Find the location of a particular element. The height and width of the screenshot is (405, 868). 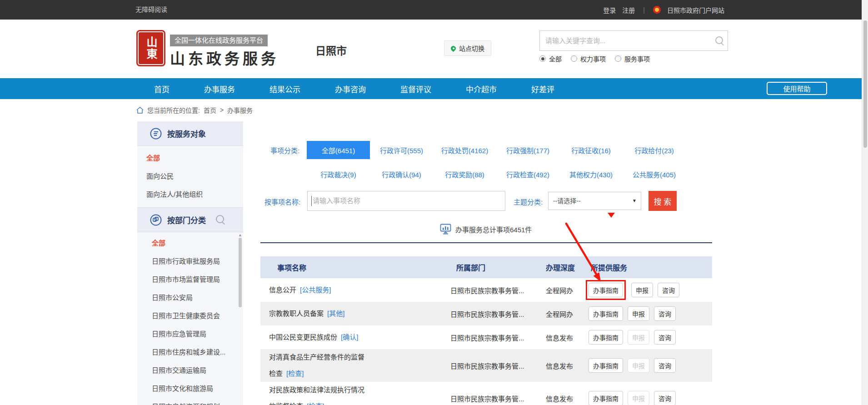

sidebar-item: 日照市住房和城乡建设... is located at coordinates (190, 352).